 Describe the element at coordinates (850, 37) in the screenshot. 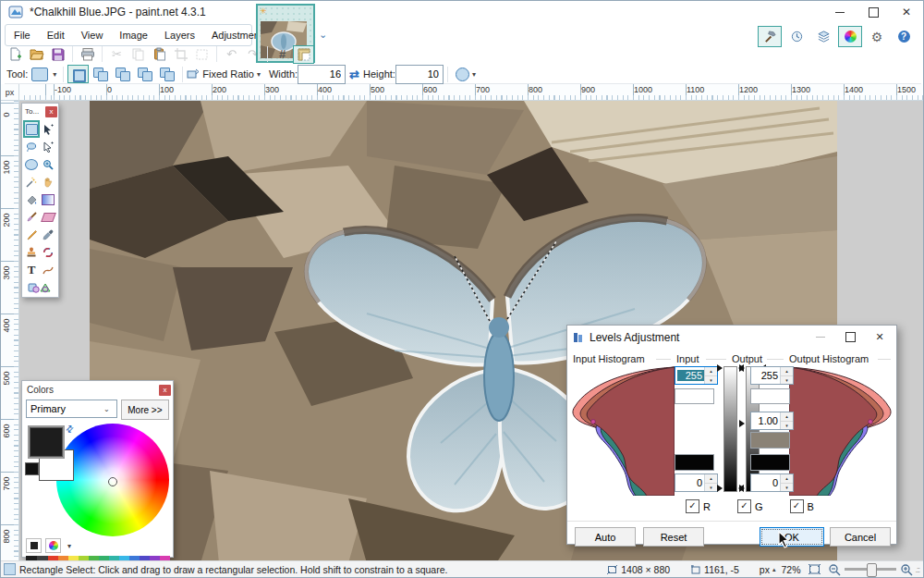

I see `colors-toggle-button` at that location.